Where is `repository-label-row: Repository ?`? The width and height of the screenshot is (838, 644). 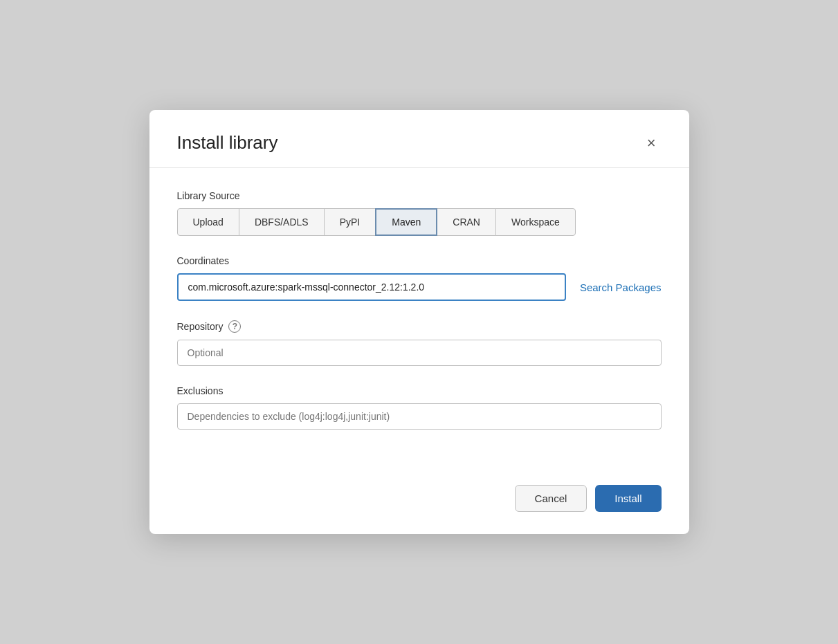 repository-label-row: Repository ? is located at coordinates (419, 326).